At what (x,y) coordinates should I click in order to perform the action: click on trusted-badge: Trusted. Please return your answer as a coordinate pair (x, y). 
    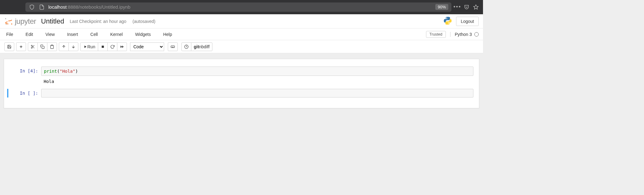
    Looking at the image, I should click on (436, 34).